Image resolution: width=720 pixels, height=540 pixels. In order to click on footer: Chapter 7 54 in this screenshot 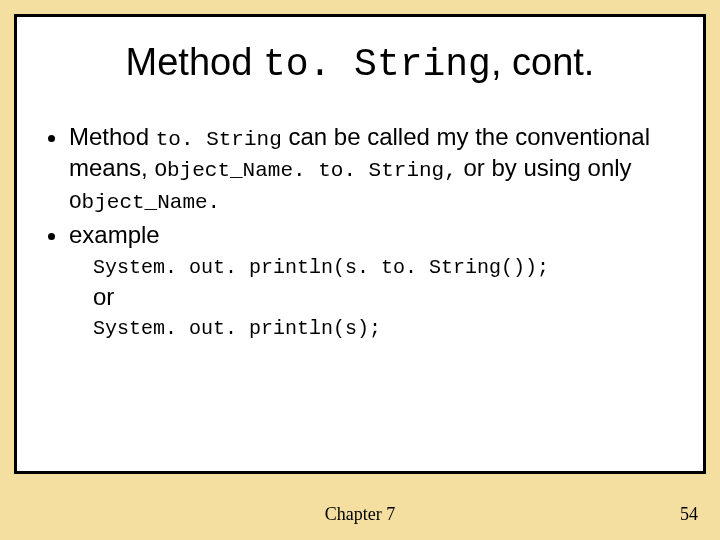, I will do `click(360, 516)`.